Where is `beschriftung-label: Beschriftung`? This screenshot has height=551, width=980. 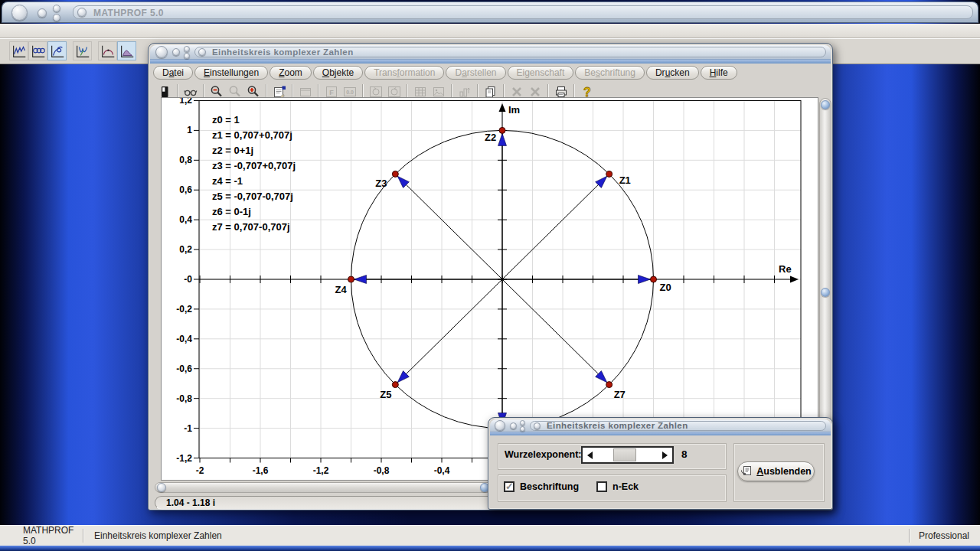 beschriftung-label: Beschriftung is located at coordinates (550, 487).